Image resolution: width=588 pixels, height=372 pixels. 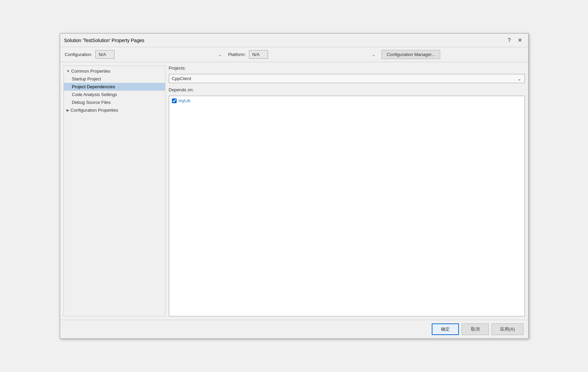 What do you see at coordinates (105, 54) in the screenshot?
I see `configuration-select: N/A` at bounding box center [105, 54].